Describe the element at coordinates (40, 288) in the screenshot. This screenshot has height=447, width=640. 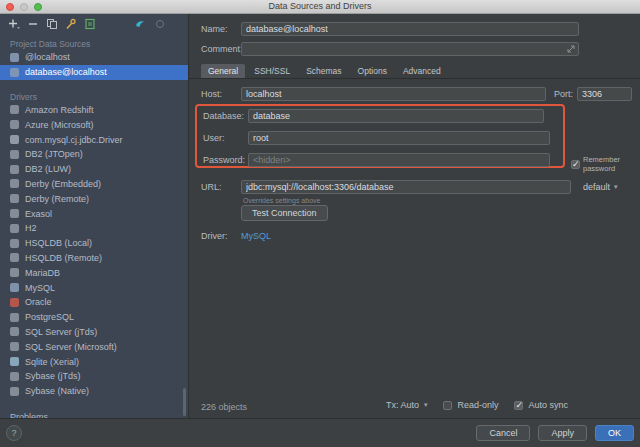
I see `sidebar-item-label: MySQL` at that location.